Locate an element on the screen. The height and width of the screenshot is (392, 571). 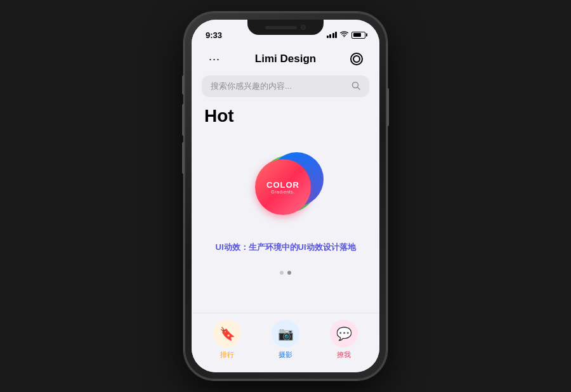
power-button is located at coordinates (388, 107).